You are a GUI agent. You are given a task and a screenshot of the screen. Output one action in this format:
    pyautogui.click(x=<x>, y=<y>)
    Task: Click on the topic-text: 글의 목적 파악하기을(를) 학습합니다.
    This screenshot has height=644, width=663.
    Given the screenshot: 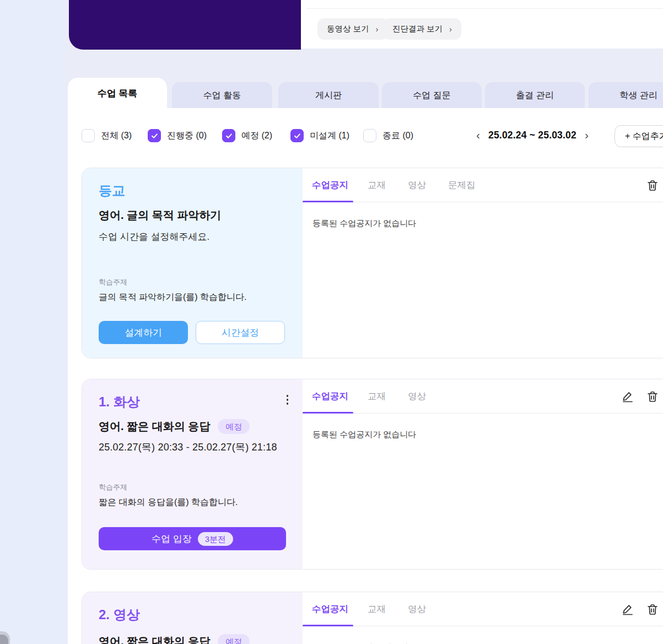 What is the action you would take?
    pyautogui.click(x=192, y=298)
    